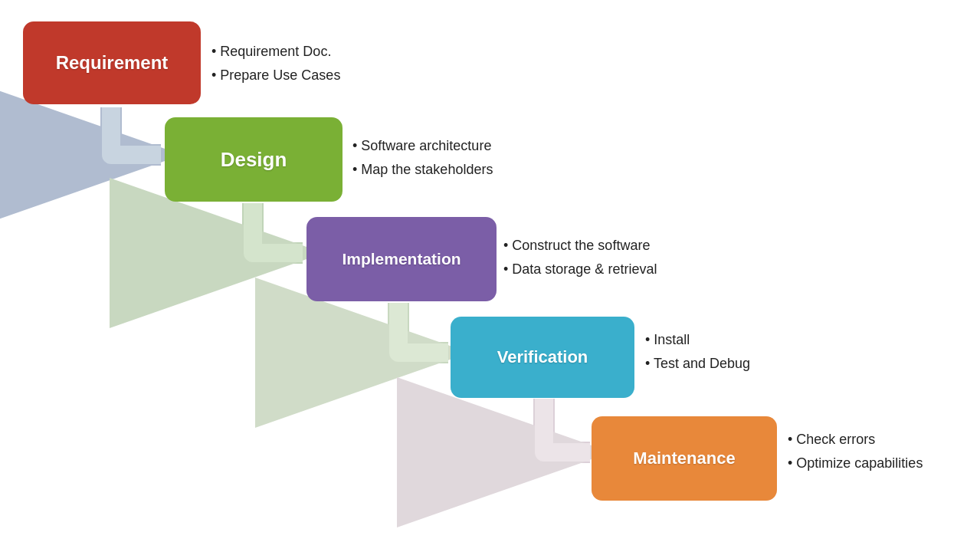 This screenshot has height=552, width=980. I want to click on verification-label: Verification, so click(542, 357).